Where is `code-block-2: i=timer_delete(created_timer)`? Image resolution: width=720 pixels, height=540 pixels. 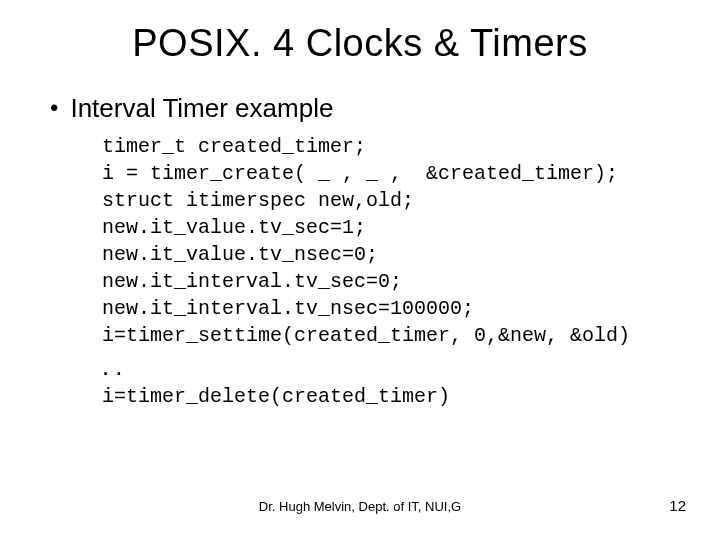 code-block-2: i=timer_delete(created_timer) is located at coordinates (391, 396).